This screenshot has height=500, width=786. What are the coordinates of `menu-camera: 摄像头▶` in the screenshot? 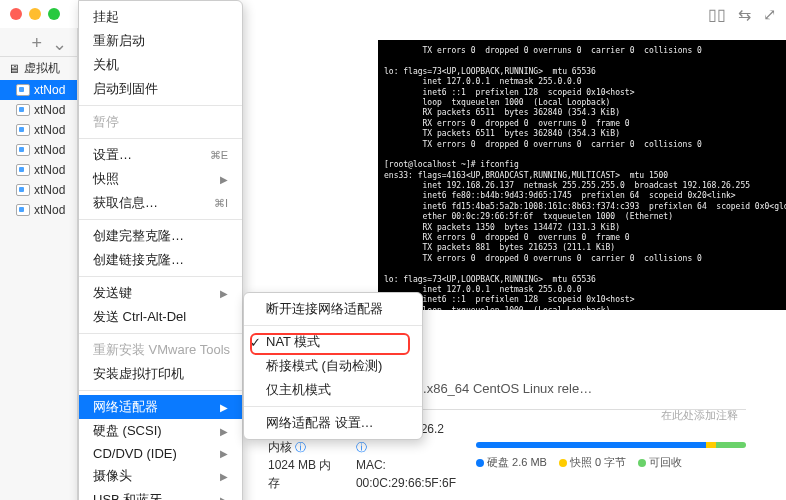 It's located at (160, 476).